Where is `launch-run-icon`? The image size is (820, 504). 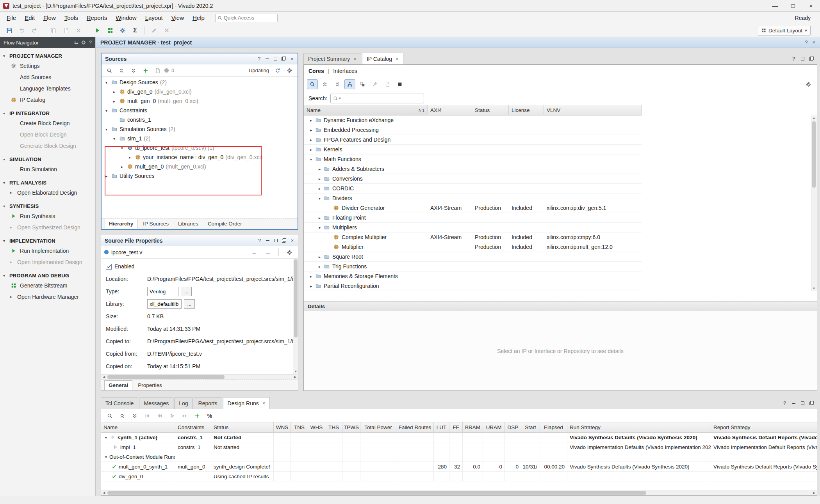 launch-run-icon is located at coordinates (172, 416).